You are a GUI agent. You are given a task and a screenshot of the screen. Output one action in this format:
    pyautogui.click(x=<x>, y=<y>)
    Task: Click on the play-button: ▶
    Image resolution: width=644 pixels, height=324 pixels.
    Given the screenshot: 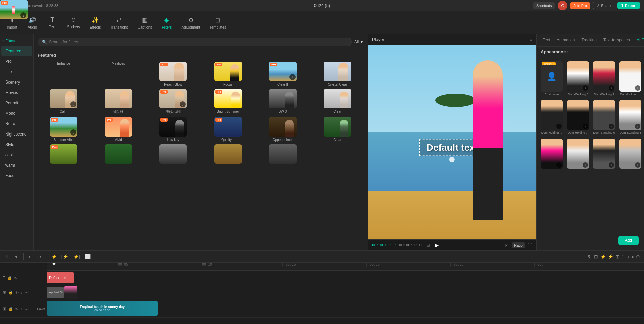 What is the action you would take?
    pyautogui.click(x=437, y=245)
    